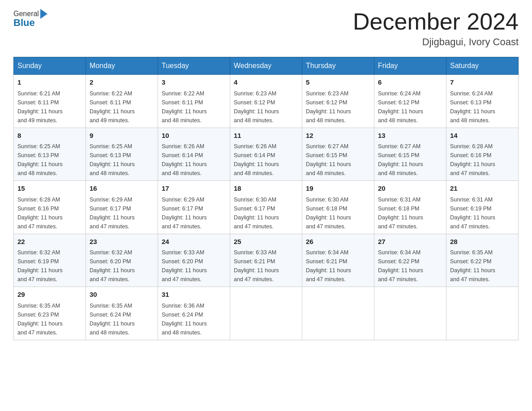 The image size is (532, 411). Describe the element at coordinates (194, 261) in the screenshot. I see `calendar-cell: 24Sunrise: 6:33 AMSunset: 6:20 PMDayligh…` at that location.